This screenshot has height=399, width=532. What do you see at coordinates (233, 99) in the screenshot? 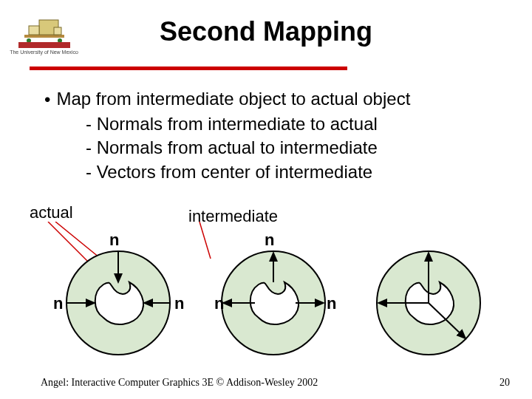
I see `bullet-main-text: Map from intermediate object to actual o…` at bounding box center [233, 99].